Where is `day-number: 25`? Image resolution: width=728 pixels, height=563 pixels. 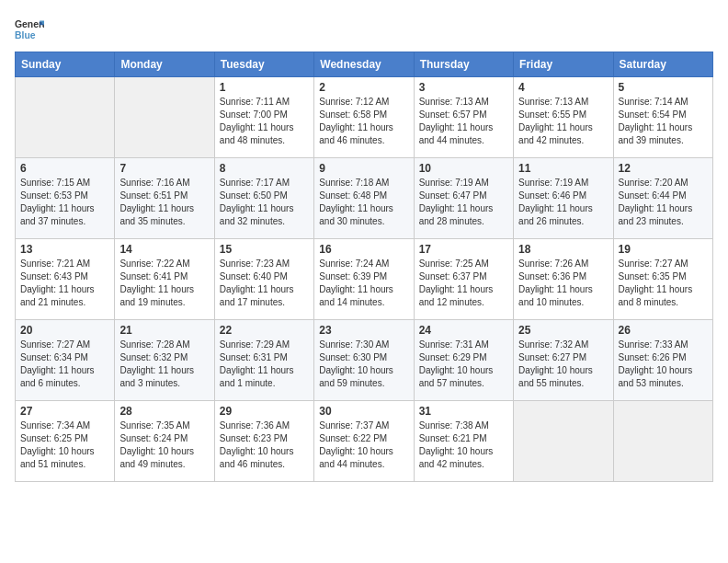 day-number: 25 is located at coordinates (563, 330).